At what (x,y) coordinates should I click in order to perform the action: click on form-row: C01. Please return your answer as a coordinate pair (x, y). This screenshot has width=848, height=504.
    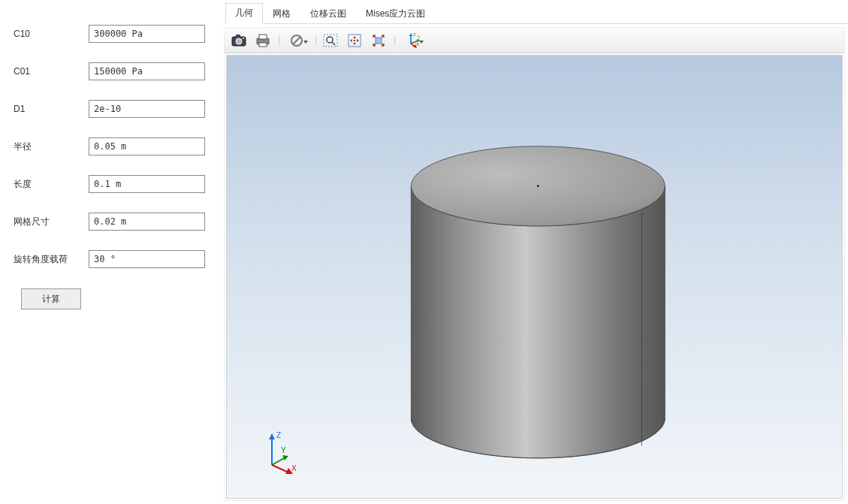
    Looking at the image, I should click on (114, 71).